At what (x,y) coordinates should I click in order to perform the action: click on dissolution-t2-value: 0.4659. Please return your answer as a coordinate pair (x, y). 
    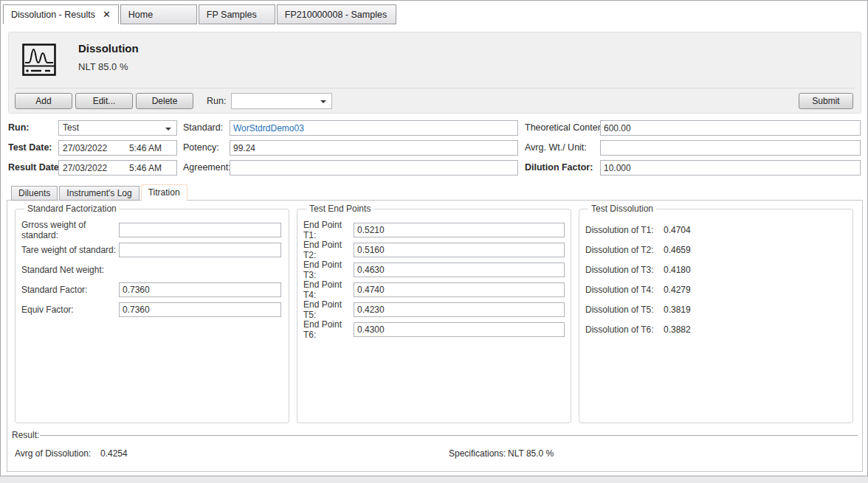
    Looking at the image, I should click on (678, 250).